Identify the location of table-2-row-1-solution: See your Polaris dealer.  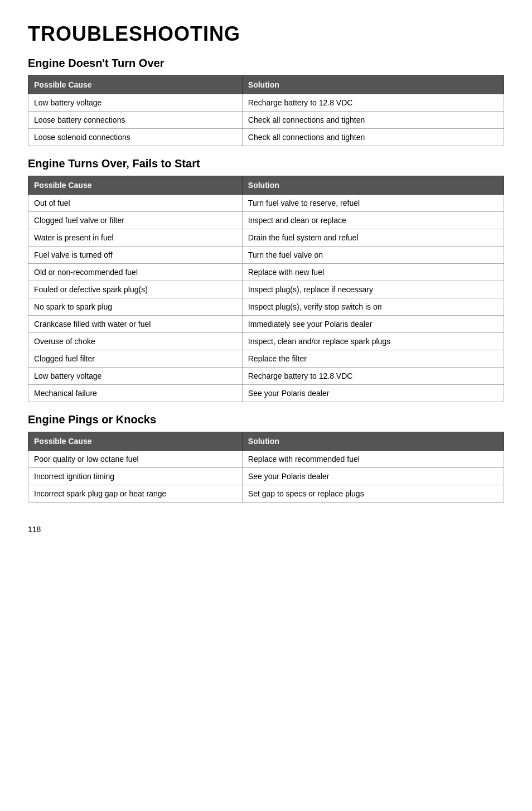
(373, 476).